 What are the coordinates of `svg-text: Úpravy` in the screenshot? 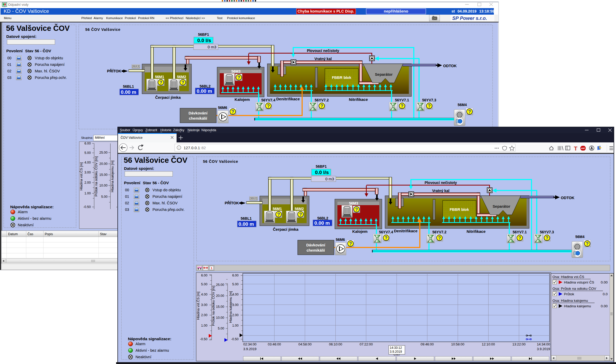 It's located at (138, 130).